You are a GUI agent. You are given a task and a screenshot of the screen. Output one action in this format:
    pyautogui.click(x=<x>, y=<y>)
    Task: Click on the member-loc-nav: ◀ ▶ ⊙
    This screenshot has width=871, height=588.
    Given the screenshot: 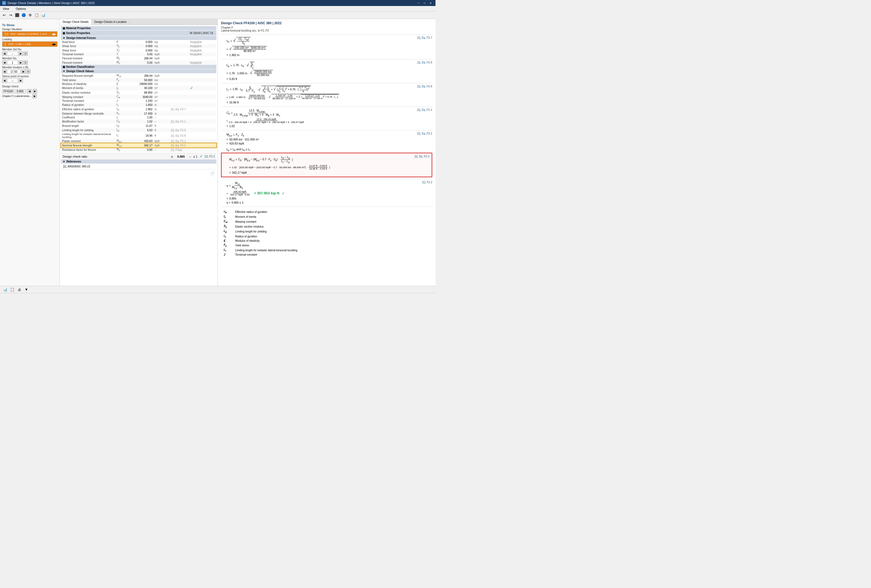 What is the action you would take?
    pyautogui.click(x=30, y=72)
    